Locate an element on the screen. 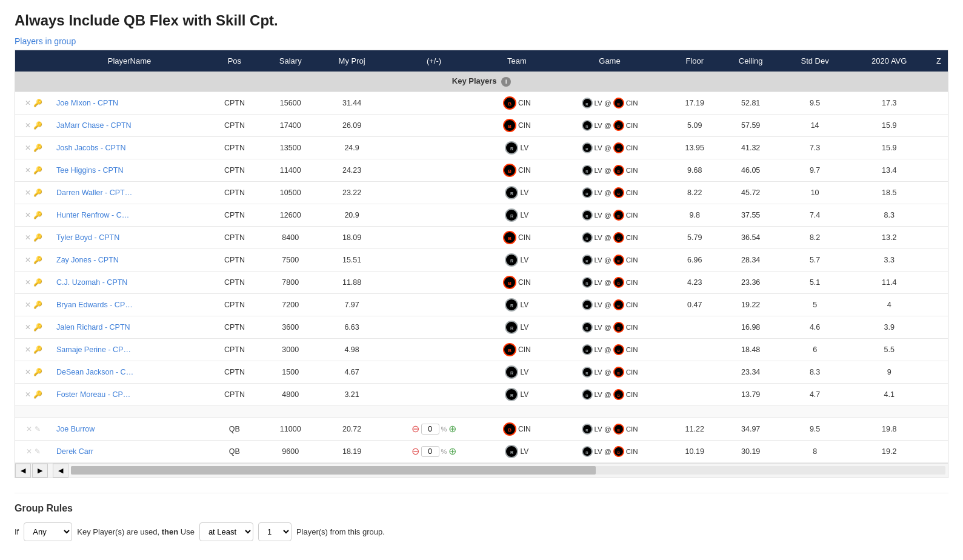 The height and width of the screenshot is (560, 963). player-avg: 4 is located at coordinates (889, 304).